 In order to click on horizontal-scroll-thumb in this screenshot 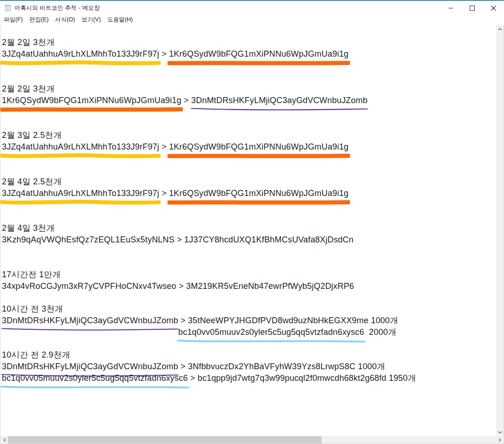, I will do `click(165, 440)`.